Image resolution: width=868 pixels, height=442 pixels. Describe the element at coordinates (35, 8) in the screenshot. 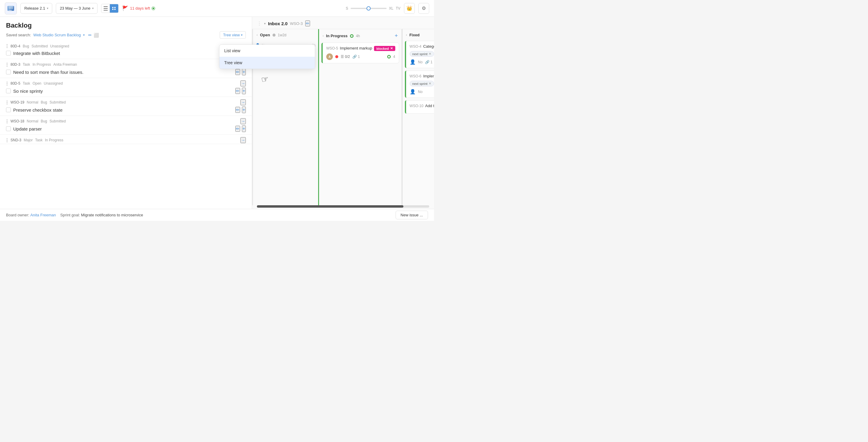

I see `release-label: Release 2.1` at that location.